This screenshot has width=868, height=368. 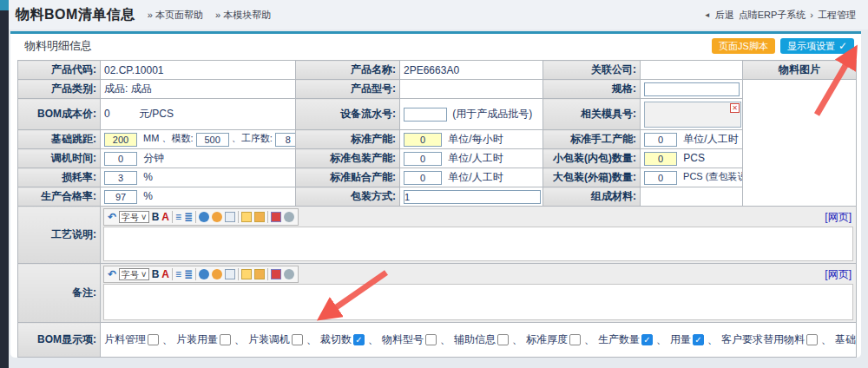 I want to click on top-header-bar: 物料BOM清单信息 » 本页面帮助 » 本模块帮助 ◄ 后退 点睛ERP子系统 …, so click(x=438, y=15).